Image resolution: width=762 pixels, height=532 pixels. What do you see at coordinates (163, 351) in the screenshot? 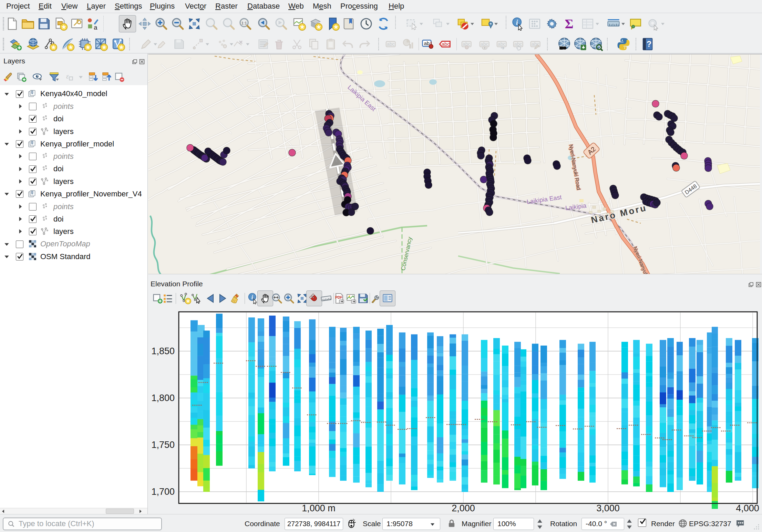
I see `svg-text: 1,850` at bounding box center [163, 351].